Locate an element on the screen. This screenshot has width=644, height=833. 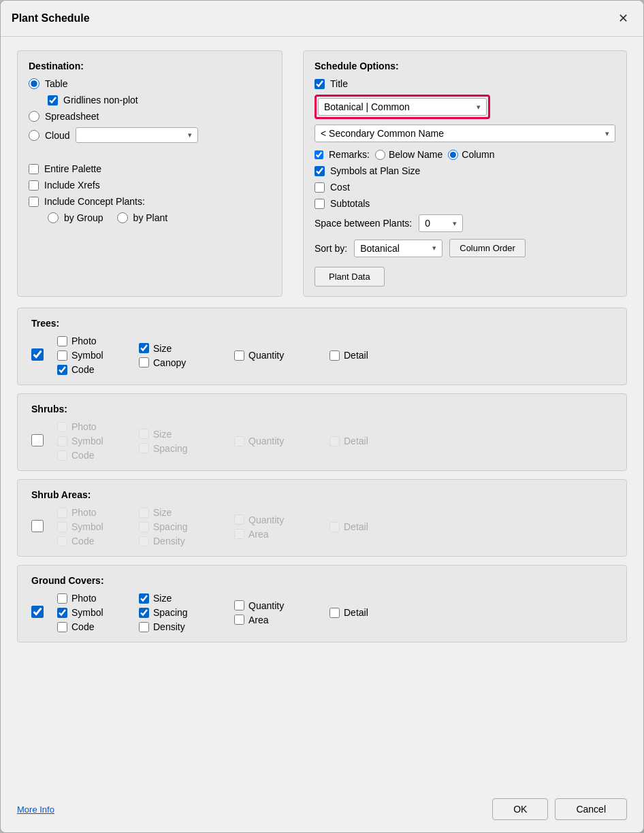
cost-row: Cost is located at coordinates (465, 187).